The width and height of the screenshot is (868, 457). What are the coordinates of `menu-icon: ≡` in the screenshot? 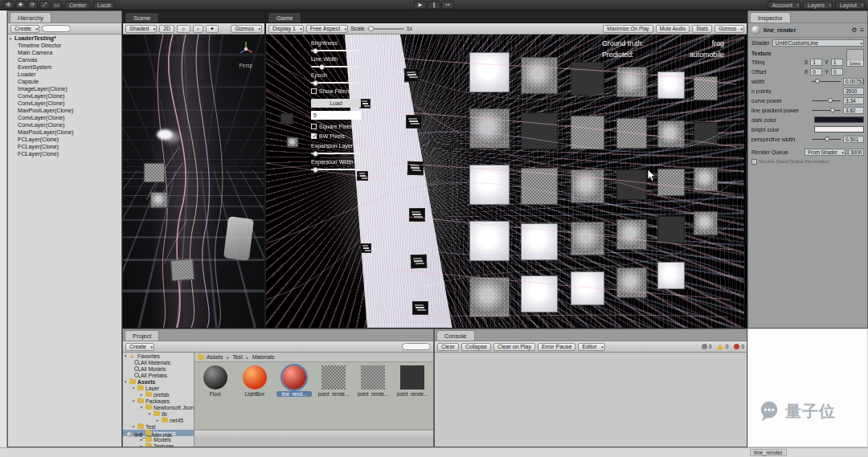 It's located at (862, 31).